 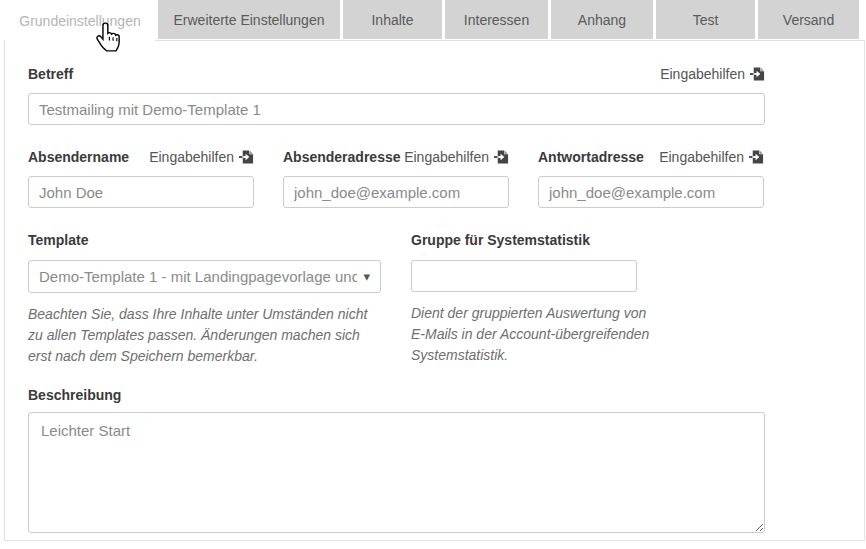 I want to click on absenderadresse-label: Absenderadresse, so click(x=342, y=157).